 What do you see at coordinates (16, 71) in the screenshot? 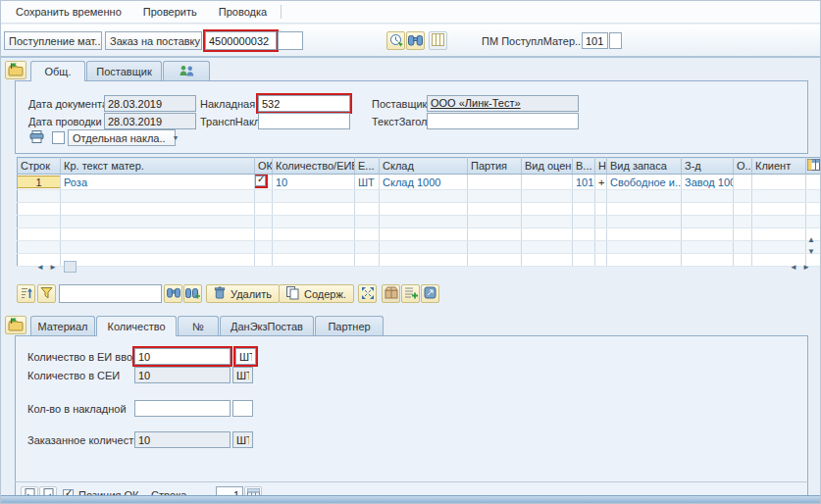
I see `header-collapse-button` at bounding box center [16, 71].